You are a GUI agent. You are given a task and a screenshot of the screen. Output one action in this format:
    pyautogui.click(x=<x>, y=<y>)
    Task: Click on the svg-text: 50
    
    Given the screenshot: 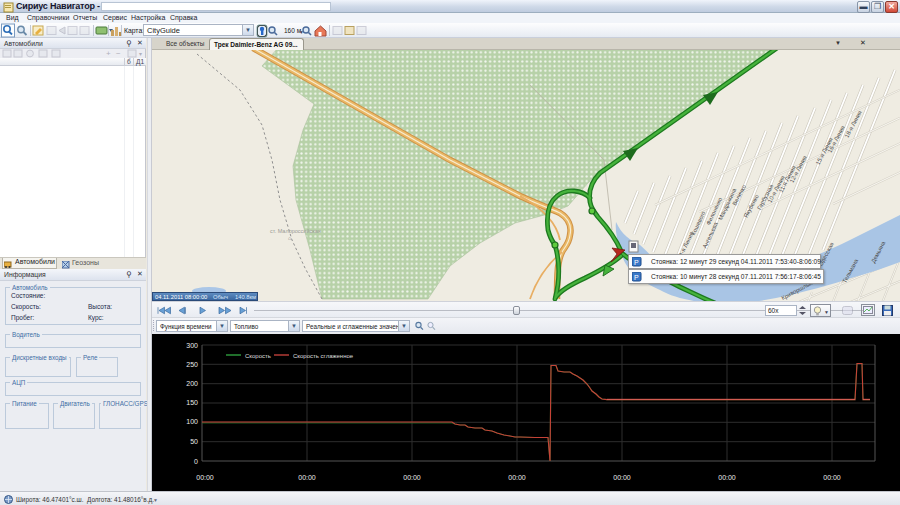 What is the action you would take?
    pyautogui.click(x=194, y=442)
    